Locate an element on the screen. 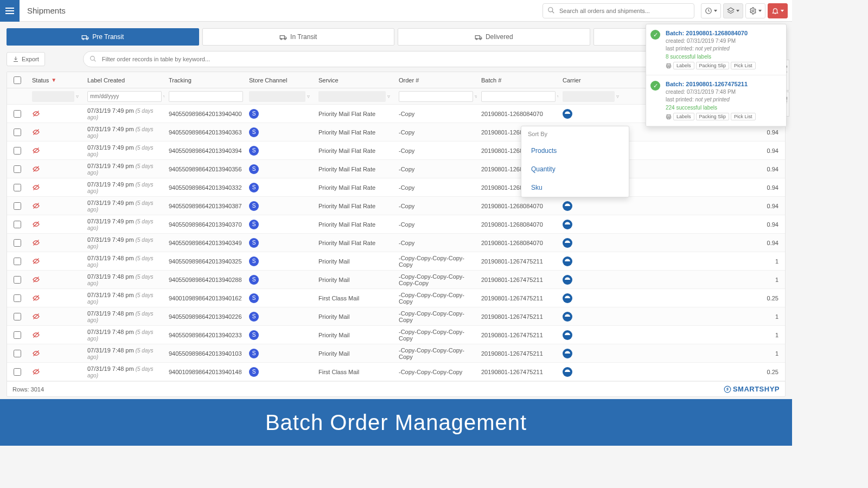 The height and width of the screenshot is (488, 868). export-button: Export is located at coordinates (26, 59).